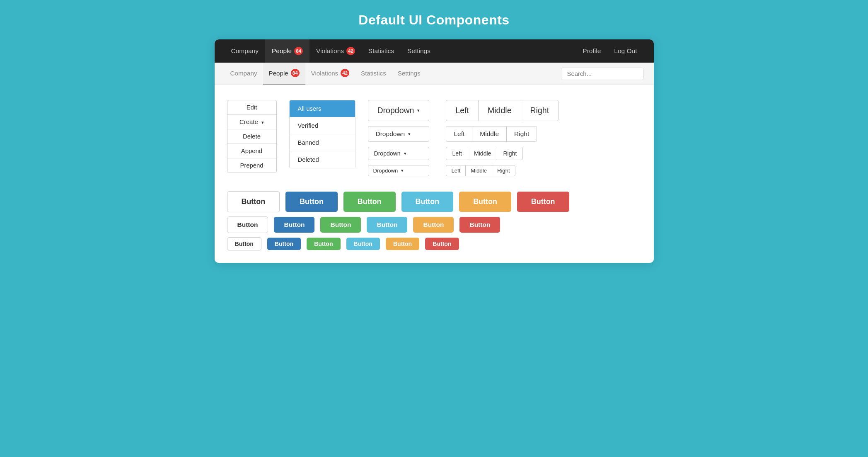 The height and width of the screenshot is (457, 868). What do you see at coordinates (485, 202) in the screenshot?
I see `btn-lg-warning: Button` at bounding box center [485, 202].